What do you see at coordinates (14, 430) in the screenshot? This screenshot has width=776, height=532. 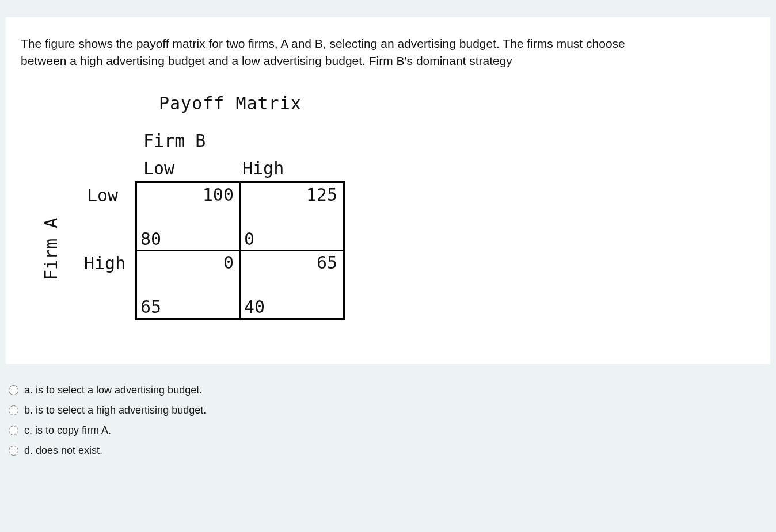 I see `option-c-radio` at bounding box center [14, 430].